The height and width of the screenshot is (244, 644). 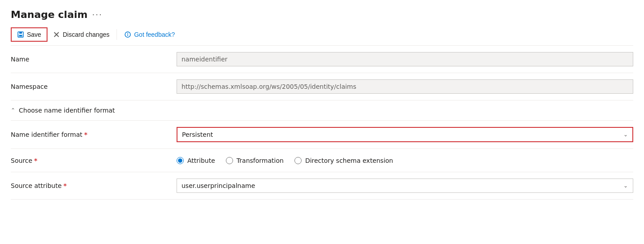 What do you see at coordinates (322, 37) in the screenshot?
I see `toolbar: Save Discard changes Got feedback?` at bounding box center [322, 37].